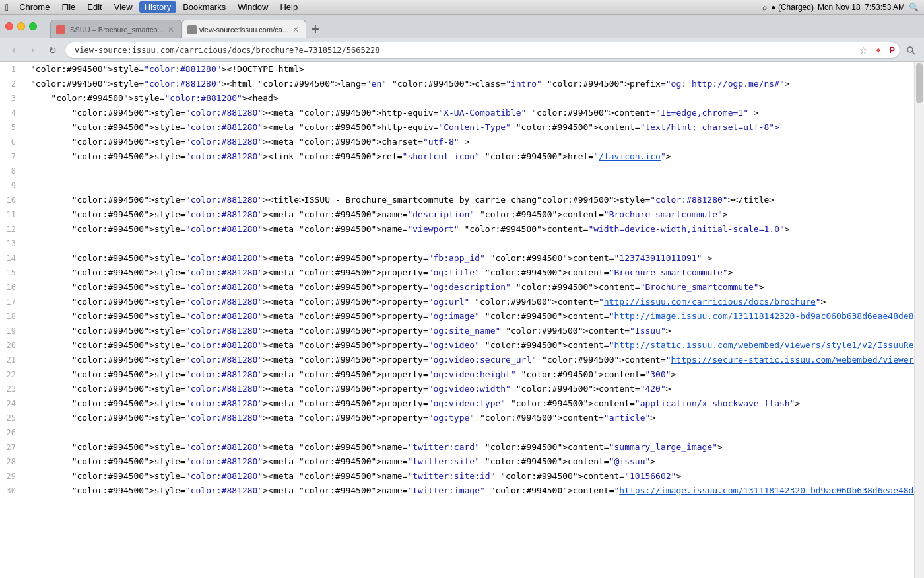 The image size is (924, 578). I want to click on code-line: "color:#994500">style="color:#881280"><!…, so click(473, 69).